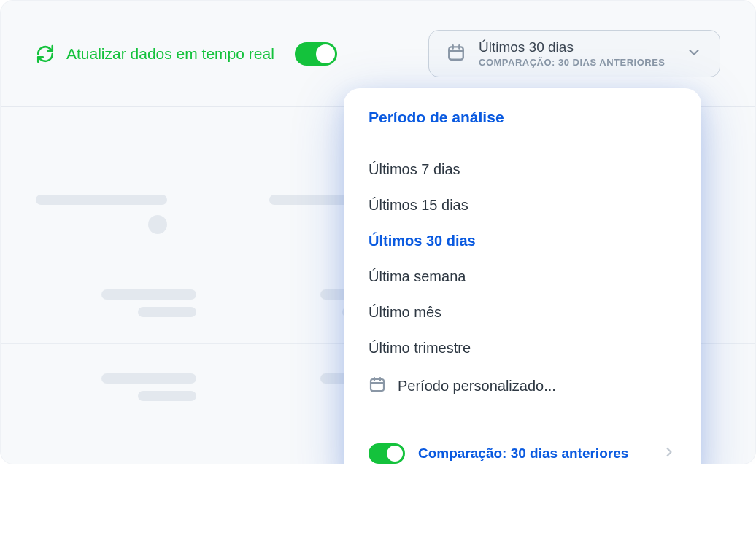 This screenshot has width=756, height=533. I want to click on period-selector: Últimos 30 dias COMPARAÇÃO: 30 DIAS ANTE…, so click(574, 54).